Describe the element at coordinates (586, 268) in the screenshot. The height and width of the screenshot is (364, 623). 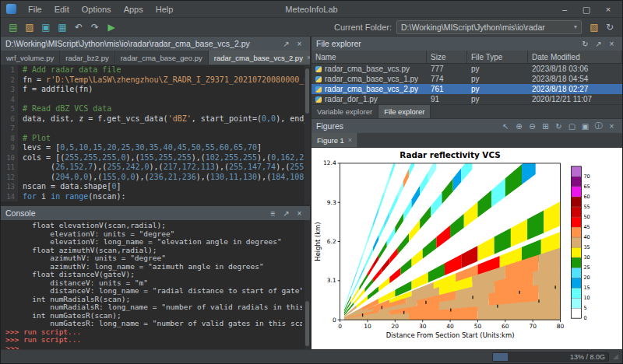
I see `svg-text: 25` at that location.